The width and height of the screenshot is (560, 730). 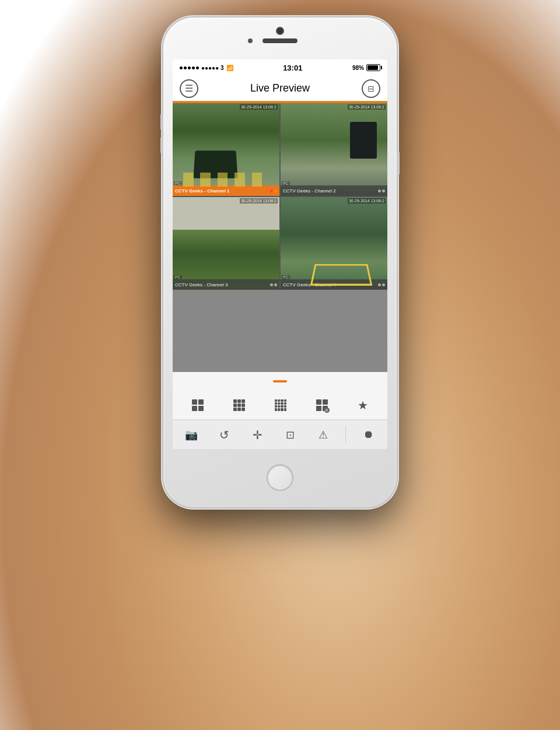 What do you see at coordinates (162, 122) in the screenshot?
I see `volume-up-button` at bounding box center [162, 122].